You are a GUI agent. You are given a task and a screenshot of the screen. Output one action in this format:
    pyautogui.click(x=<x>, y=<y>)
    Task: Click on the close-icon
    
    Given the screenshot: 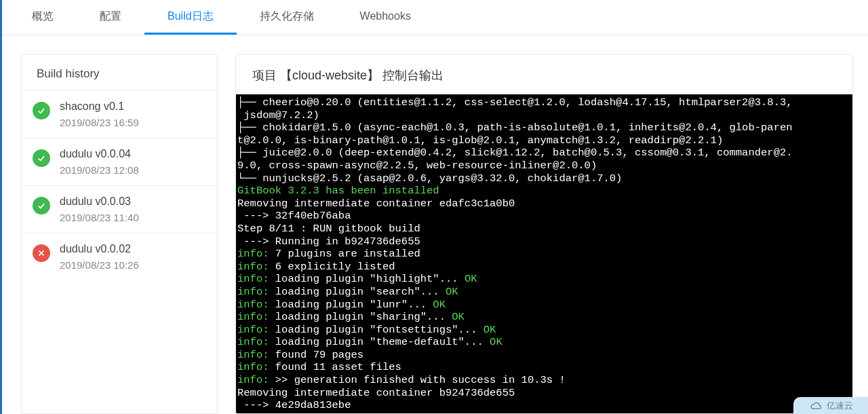 What is the action you would take?
    pyautogui.click(x=41, y=253)
    